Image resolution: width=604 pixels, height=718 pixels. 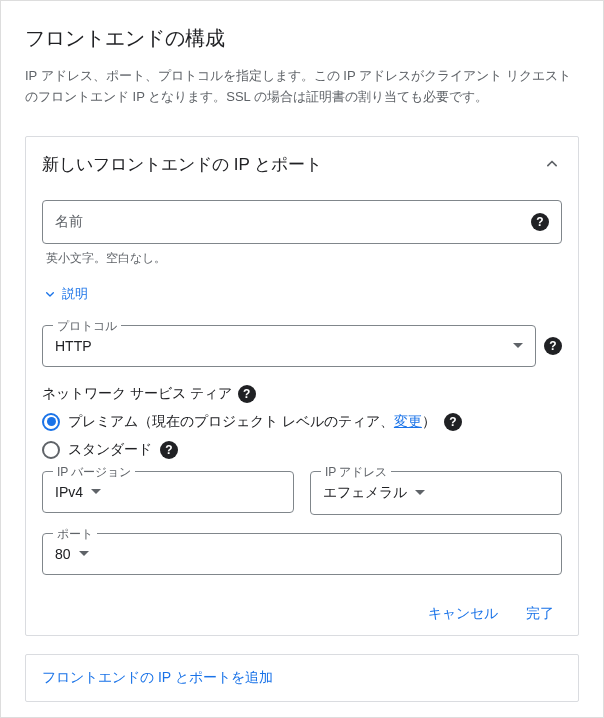 I want to click on tier-section-label: ネットワーク サービス ティア ?, so click(x=302, y=394).